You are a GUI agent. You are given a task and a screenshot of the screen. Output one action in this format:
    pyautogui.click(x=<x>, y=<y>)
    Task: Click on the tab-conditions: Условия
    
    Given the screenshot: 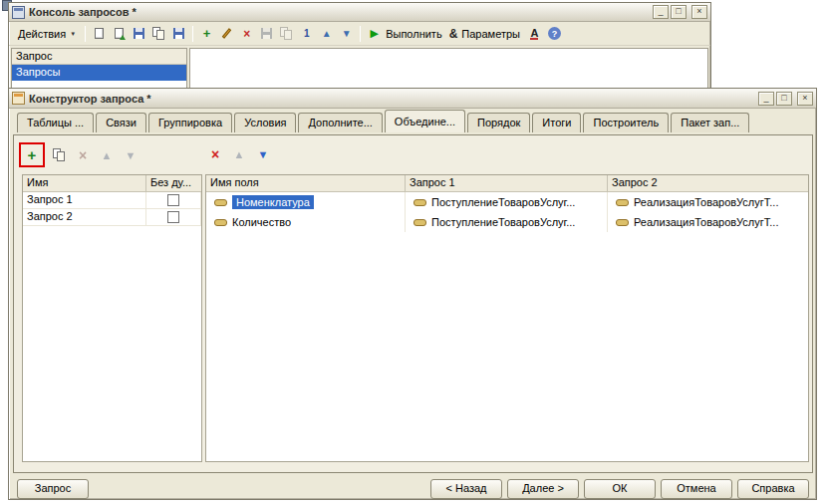 What is the action you would take?
    pyautogui.click(x=265, y=123)
    